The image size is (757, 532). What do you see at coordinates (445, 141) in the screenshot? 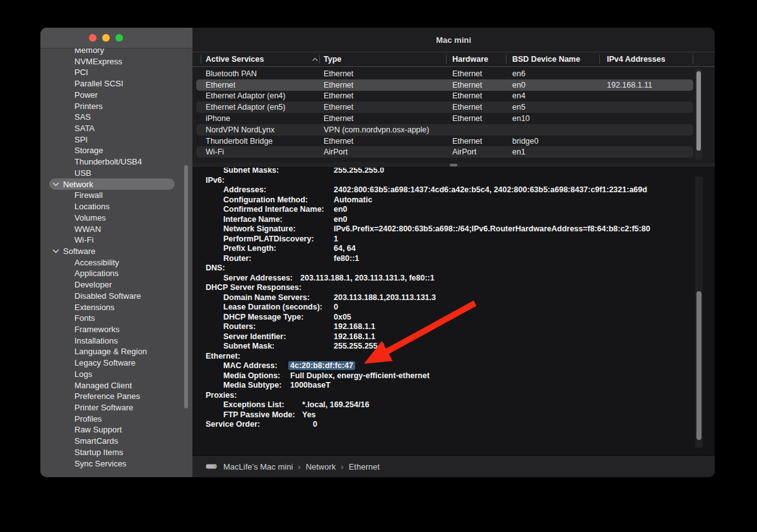
I see `table-row-thunderbolt-bridge: Thunderbolt BridgeEthernetEthernetbridge…` at bounding box center [445, 141].